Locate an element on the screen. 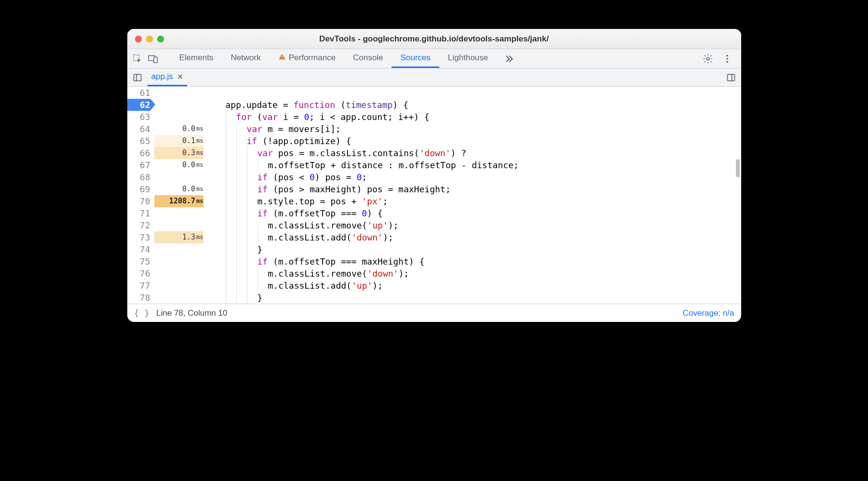  tab-lighthouse: Lighthouse is located at coordinates (468, 59).